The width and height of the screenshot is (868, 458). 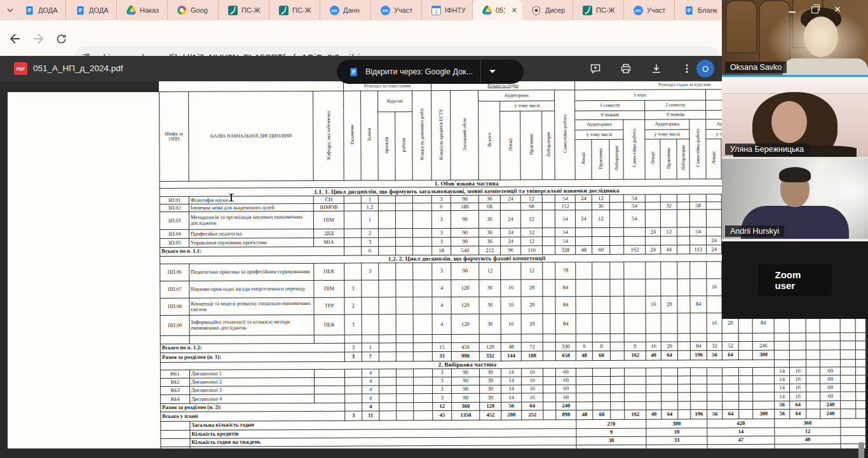 What do you see at coordinates (755, 231) in the screenshot?
I see `participant-name-label: Andrii Hurskyi` at bounding box center [755, 231].